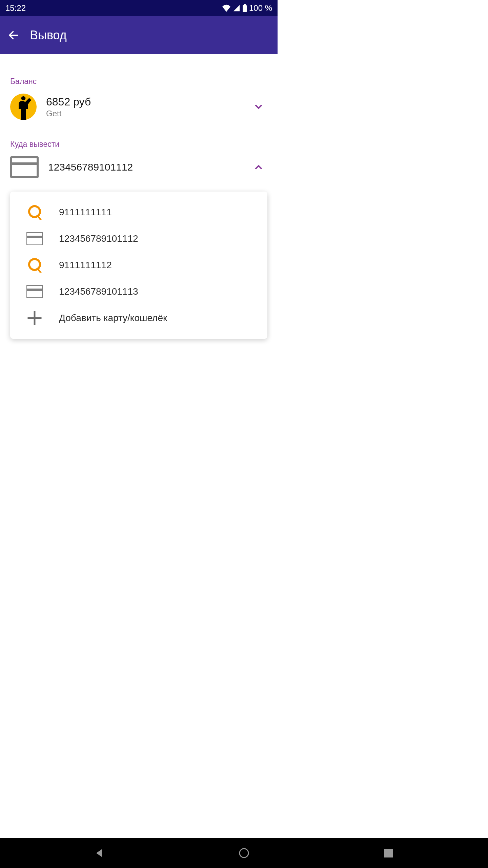 This screenshot has width=488, height=868. Describe the element at coordinates (259, 167) in the screenshot. I see `chevron-up-icon` at that location.